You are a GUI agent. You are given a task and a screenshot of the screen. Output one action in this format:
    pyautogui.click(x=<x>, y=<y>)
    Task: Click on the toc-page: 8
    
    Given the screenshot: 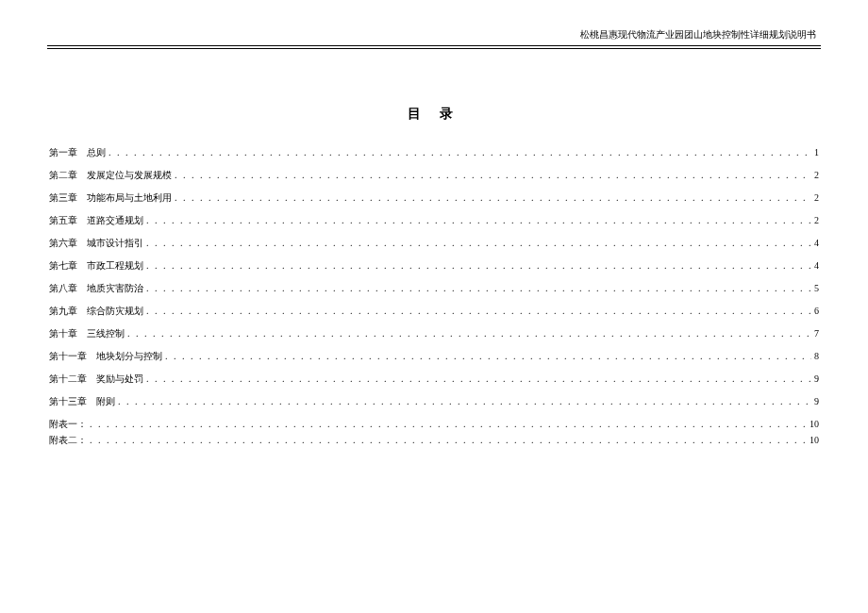 What is the action you would take?
    pyautogui.click(x=817, y=356)
    